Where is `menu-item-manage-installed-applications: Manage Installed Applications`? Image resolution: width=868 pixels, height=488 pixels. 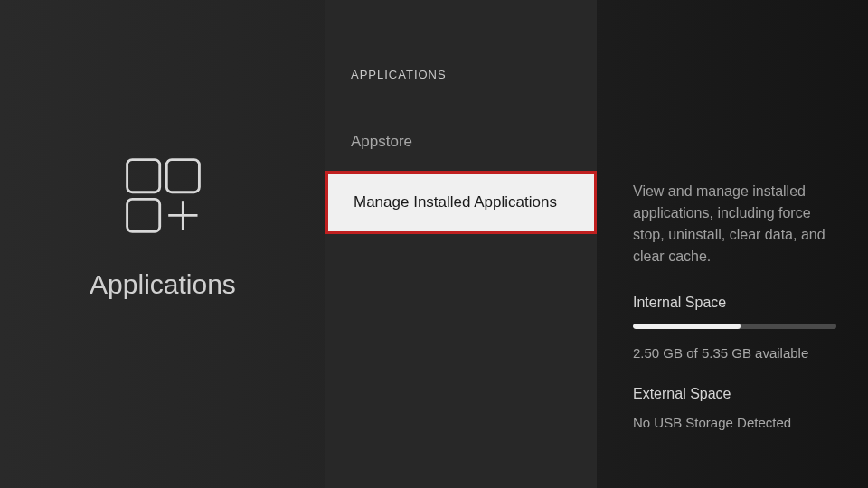 menu-item-manage-installed-applications: Manage Installed Applications is located at coordinates (461, 202).